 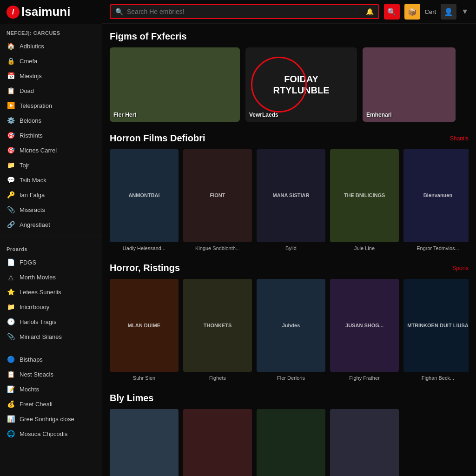 I want to click on sidebar-icon: 📁, so click(x=11, y=307).